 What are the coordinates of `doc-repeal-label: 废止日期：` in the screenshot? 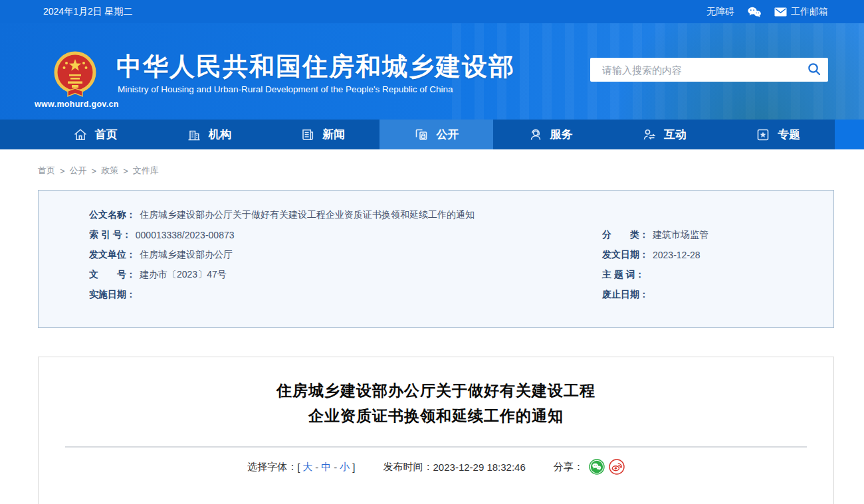 It's located at (625, 295).